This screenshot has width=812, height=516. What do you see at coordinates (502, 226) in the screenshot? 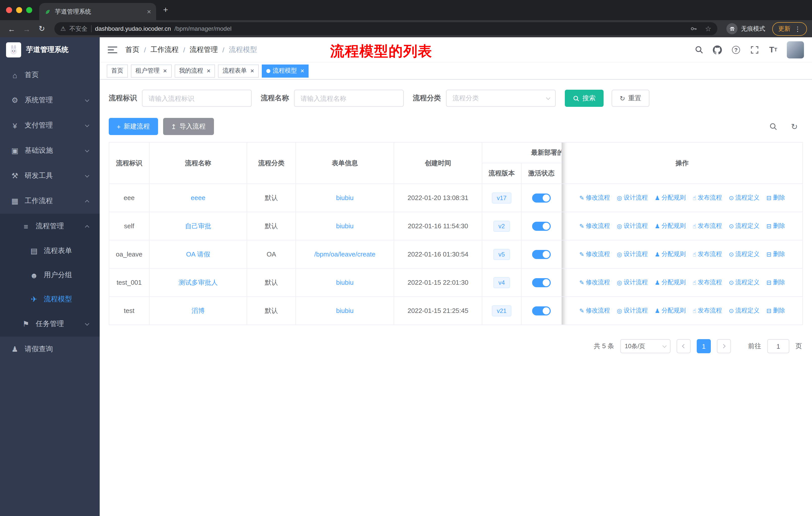
I see `version-badge: v2` at bounding box center [502, 226].